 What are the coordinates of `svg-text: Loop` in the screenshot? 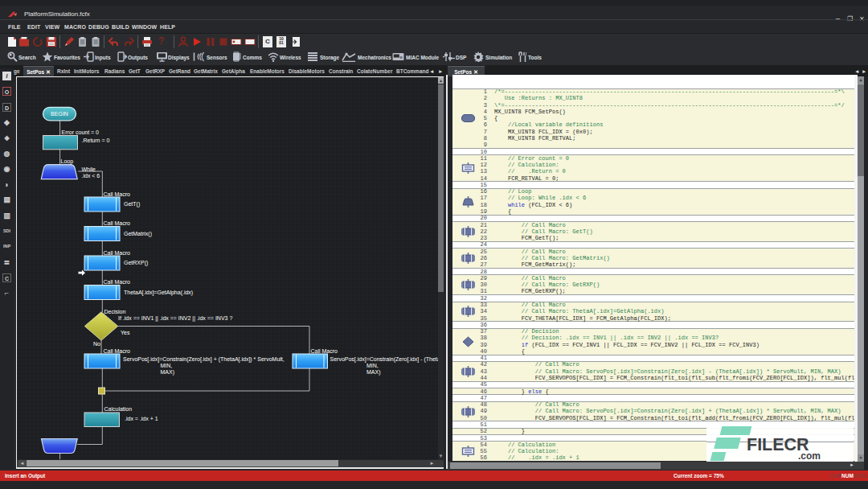 It's located at (68, 162).